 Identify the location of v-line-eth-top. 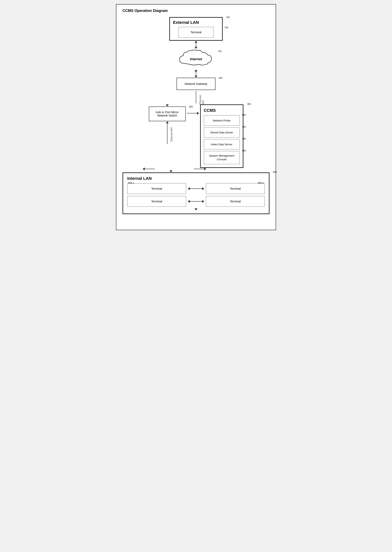
(196, 97).